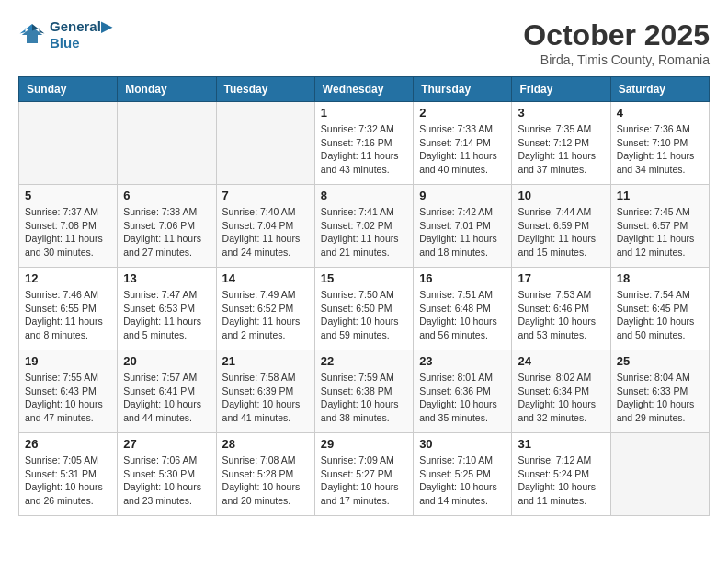 Image resolution: width=728 pixels, height=563 pixels. I want to click on day-number: 21, so click(266, 361).